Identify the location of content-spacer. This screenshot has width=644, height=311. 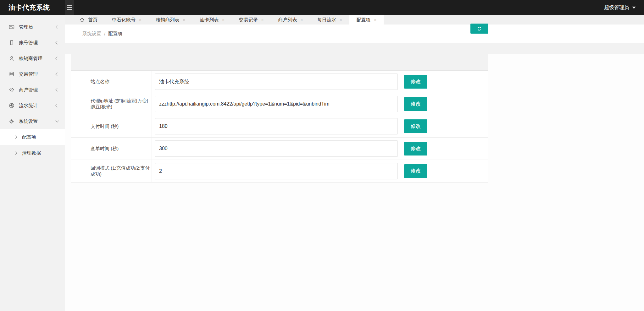
(354, 48).